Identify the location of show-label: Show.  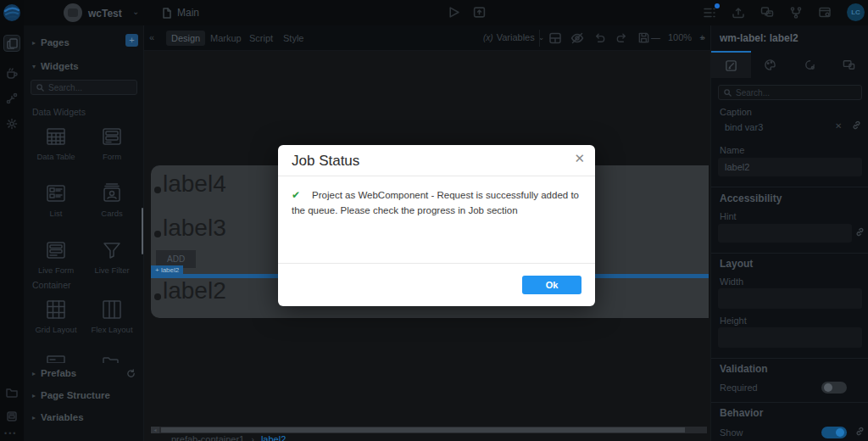
(732, 433).